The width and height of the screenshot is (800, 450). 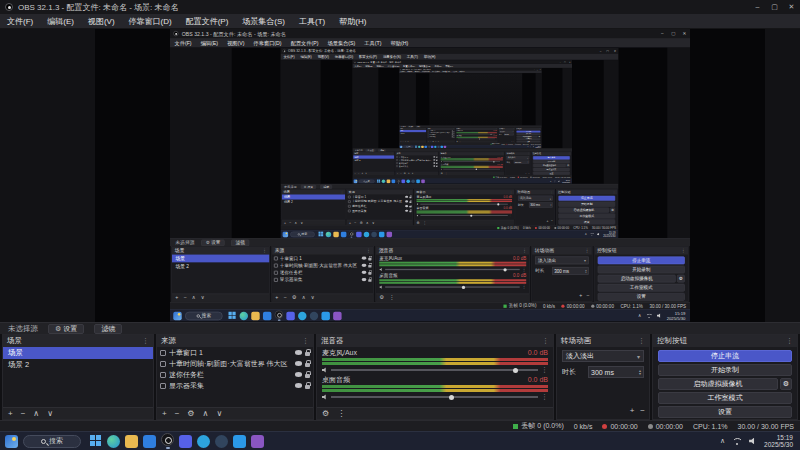 I want to click on add-source-icon: +, so click(x=164, y=414).